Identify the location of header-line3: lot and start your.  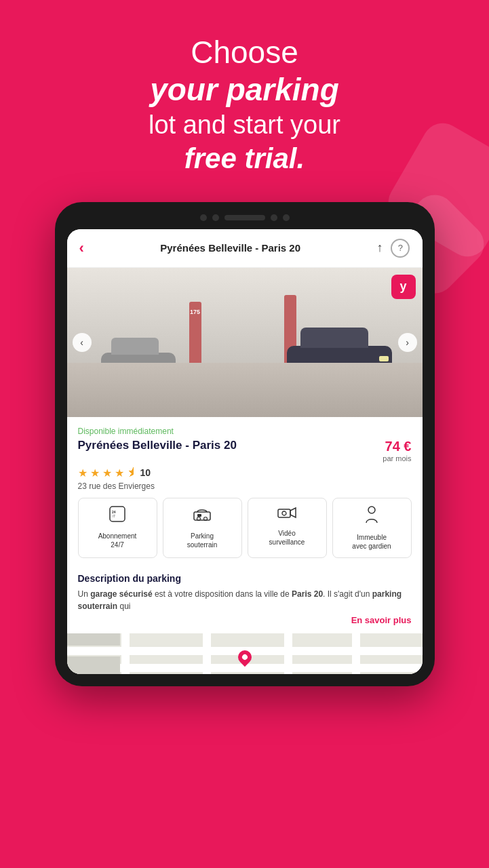
(244, 125).